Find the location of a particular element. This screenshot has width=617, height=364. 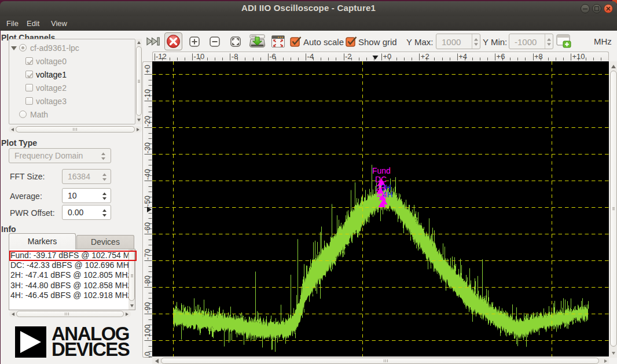

svg-text: -6 is located at coordinates (273, 57).